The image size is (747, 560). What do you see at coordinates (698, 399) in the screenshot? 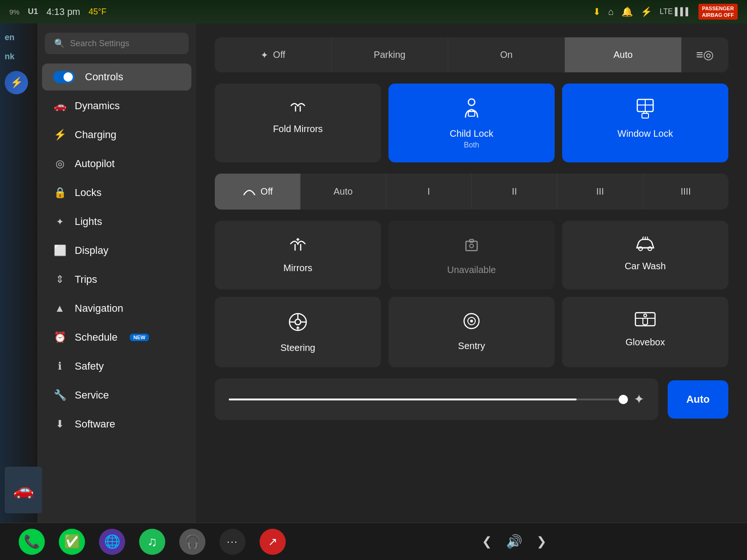
I see `brightness-auto-label: Auto` at bounding box center [698, 399].